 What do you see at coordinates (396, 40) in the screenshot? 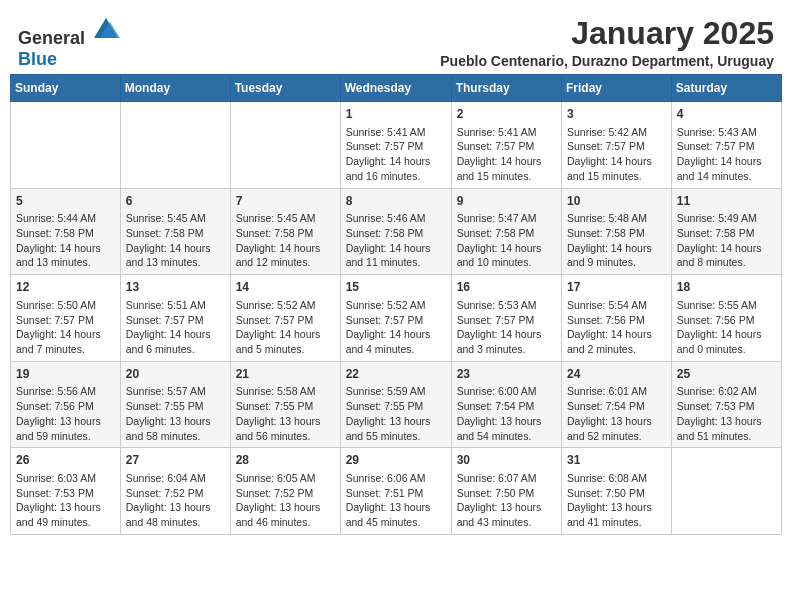
I see `page-header: General Blue January 2025 Pueblo Centena…` at bounding box center [396, 40].